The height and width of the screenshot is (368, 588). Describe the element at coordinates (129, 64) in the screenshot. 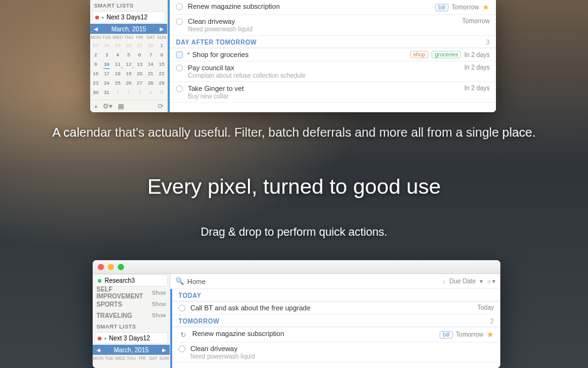

I see `calendar-day: 12` at that location.